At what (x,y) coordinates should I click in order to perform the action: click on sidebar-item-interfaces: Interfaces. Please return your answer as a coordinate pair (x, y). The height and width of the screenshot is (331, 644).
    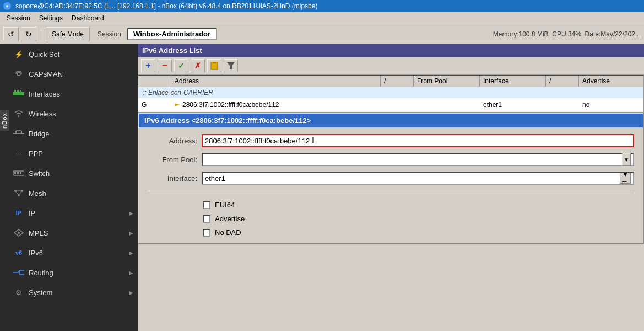
    Looking at the image, I should click on (69, 94).